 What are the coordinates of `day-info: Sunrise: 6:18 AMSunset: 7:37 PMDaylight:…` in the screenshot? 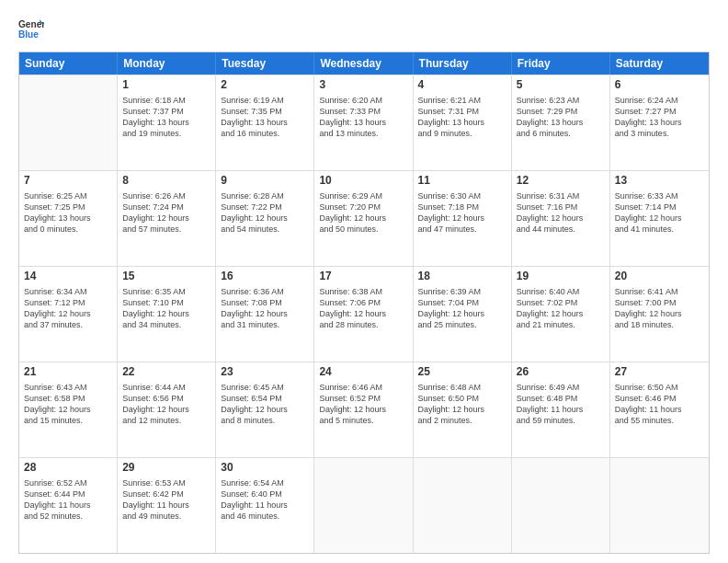 It's located at (166, 118).